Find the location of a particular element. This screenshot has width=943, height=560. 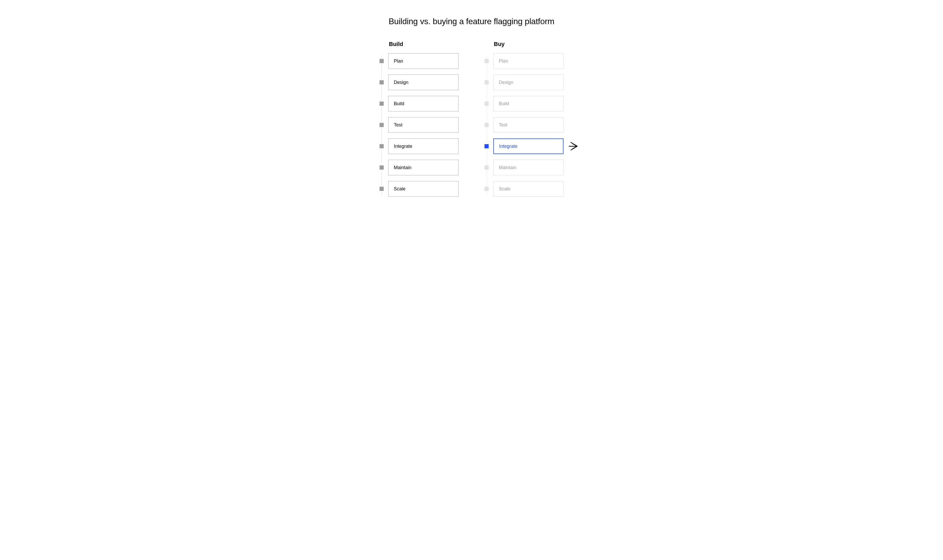

build-step-label: Integrate is located at coordinates (403, 146).